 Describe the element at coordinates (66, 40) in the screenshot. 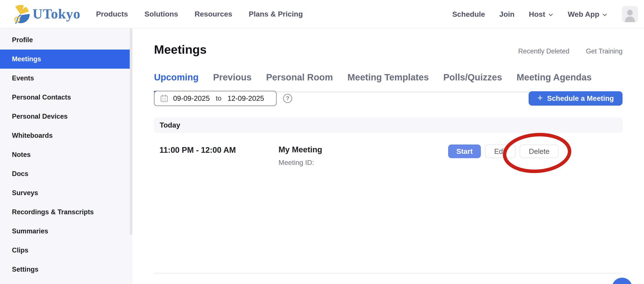

I see `sidebar-item-profile: Profile` at that location.